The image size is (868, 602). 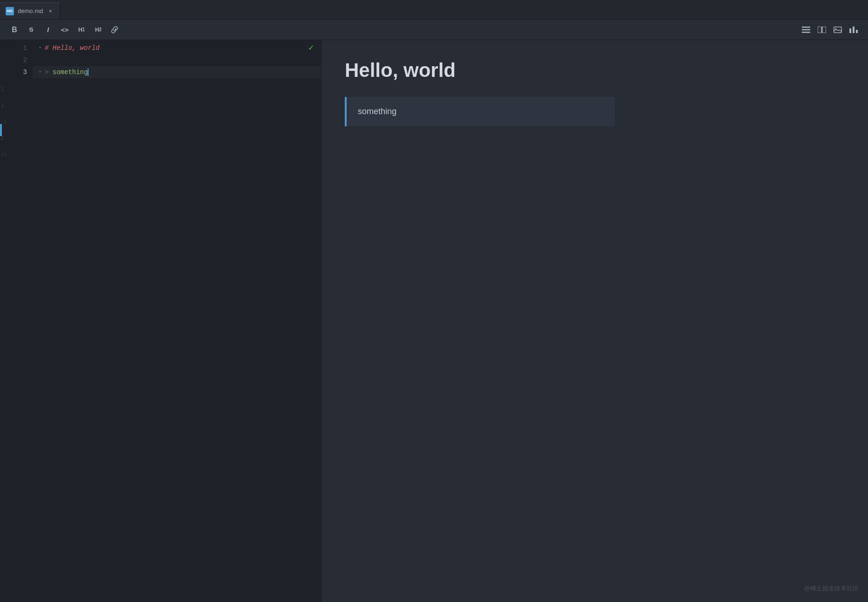 I want to click on tab-close-button: ×, so click(x=50, y=11).